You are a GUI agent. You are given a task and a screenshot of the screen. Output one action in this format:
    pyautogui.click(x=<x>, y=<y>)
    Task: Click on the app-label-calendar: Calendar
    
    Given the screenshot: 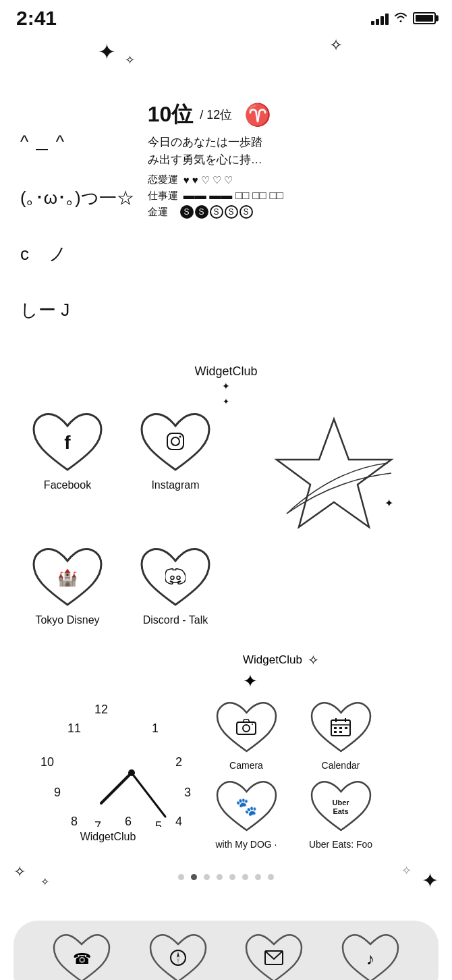 What is the action you would take?
    pyautogui.click(x=341, y=765)
    